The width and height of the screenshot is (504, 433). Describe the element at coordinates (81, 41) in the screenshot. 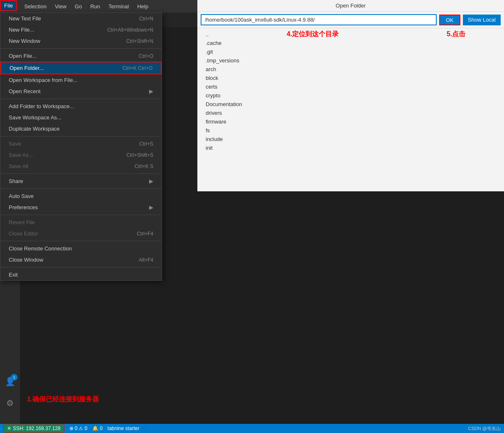

I see `menu-new-window: New Window Ctrl+Shift+N` at that location.